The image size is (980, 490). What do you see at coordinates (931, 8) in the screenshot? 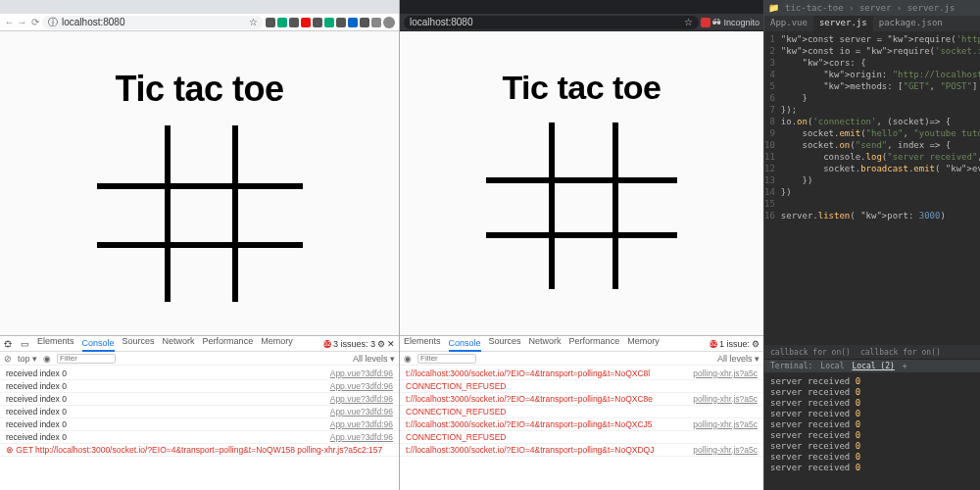
I see `breadcrumb-segment: server.js` at bounding box center [931, 8].